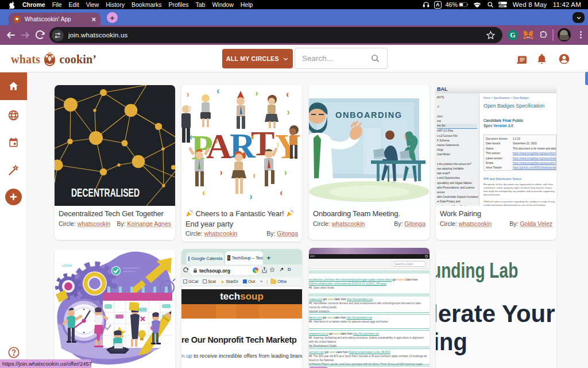 The width and height of the screenshot is (588, 368). Describe the element at coordinates (369, 115) in the screenshot. I see `svg-text: ONBOARDING` at that location.